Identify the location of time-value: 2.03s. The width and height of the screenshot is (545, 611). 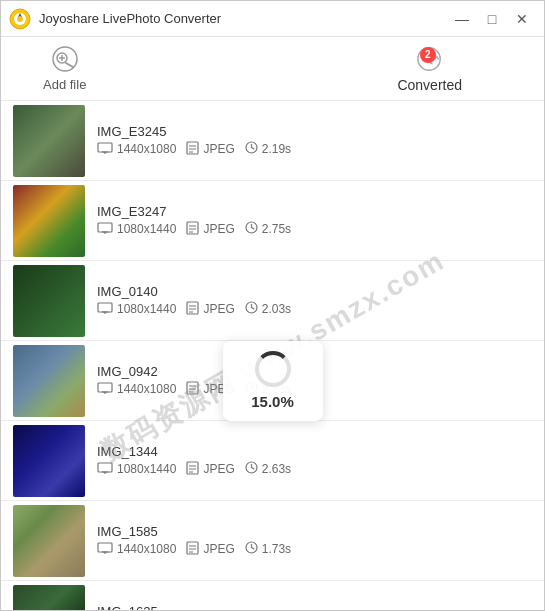
(276, 309).